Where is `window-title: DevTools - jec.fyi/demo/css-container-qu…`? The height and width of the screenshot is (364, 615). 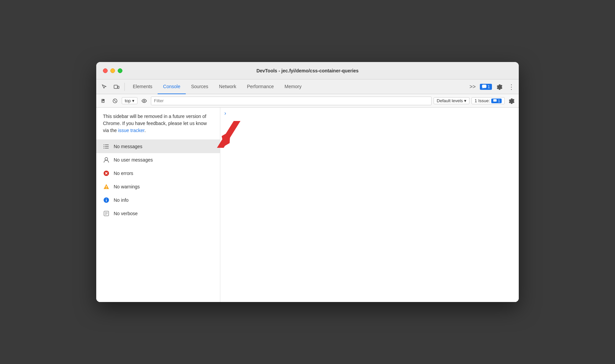
window-title: DevTools - jec.fyi/demo/css-container-qu… is located at coordinates (308, 71).